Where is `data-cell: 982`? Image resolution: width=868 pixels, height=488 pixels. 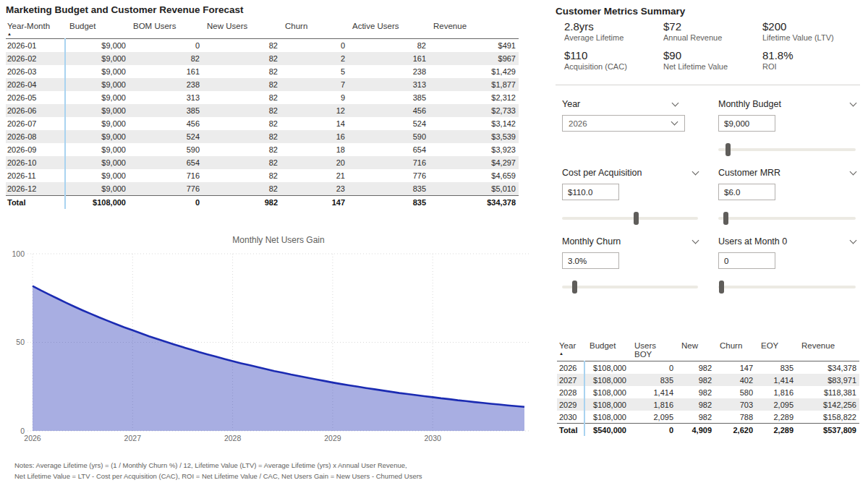 data-cell: 982 is located at coordinates (696, 417).